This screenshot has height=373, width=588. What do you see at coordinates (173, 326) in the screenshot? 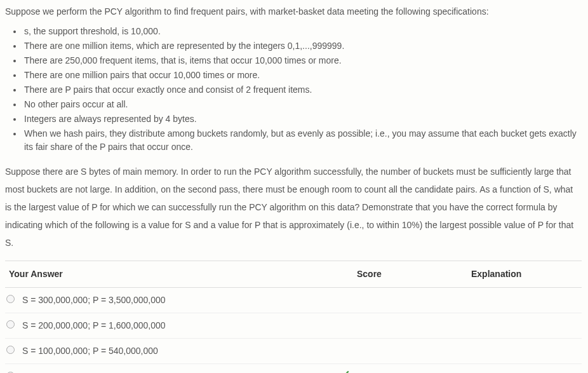
I see `answer-label: S = 200,000,000; P = 1,600,000,000` at bounding box center [173, 326].